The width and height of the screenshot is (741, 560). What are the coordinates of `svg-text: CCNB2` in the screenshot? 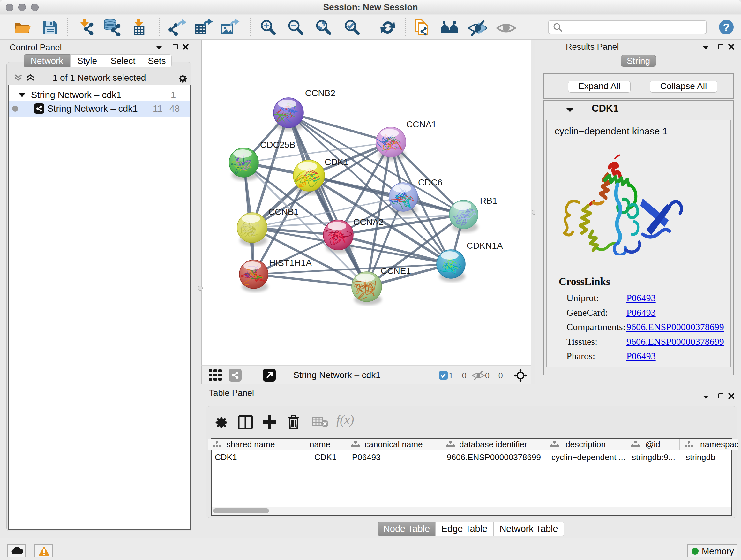 It's located at (320, 93).